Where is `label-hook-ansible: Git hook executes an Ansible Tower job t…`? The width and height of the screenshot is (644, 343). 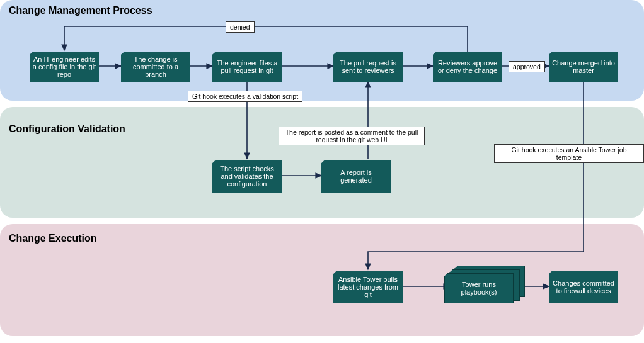
label-hook-ansible: Git hook executes an Ansible Tower job t… is located at coordinates (569, 154).